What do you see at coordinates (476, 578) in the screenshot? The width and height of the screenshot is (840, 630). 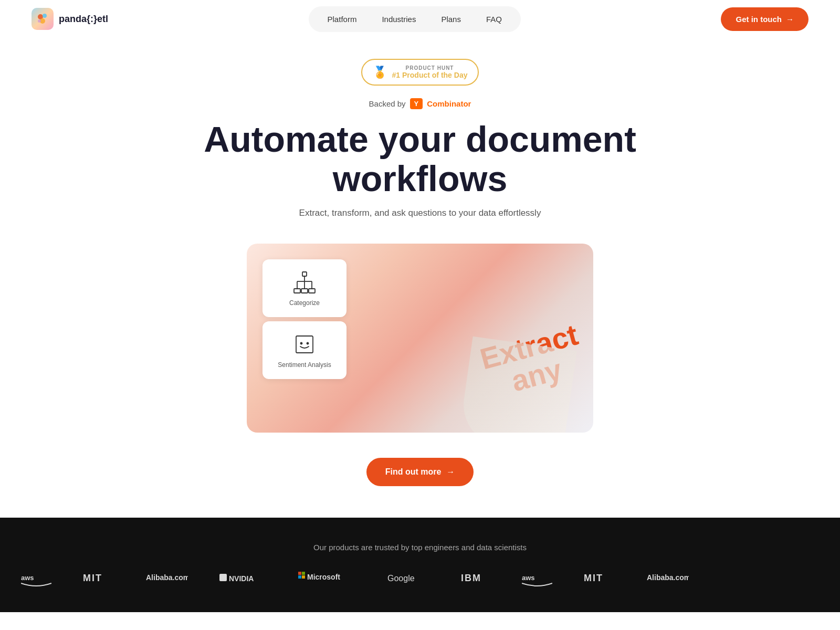 I see `logo-ibm: IBM` at bounding box center [476, 578].